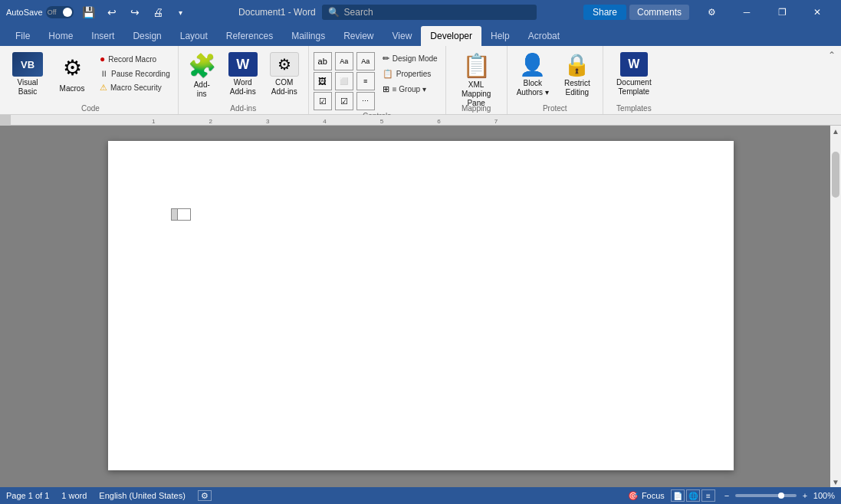 The width and height of the screenshot is (841, 504). I want to click on doc-template-label: DocumentTemplate, so click(634, 87).